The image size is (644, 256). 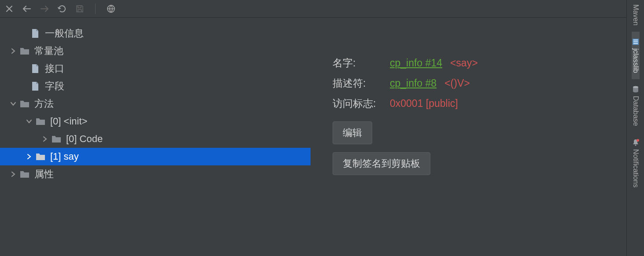 I want to click on toolbar, so click(x=313, y=9).